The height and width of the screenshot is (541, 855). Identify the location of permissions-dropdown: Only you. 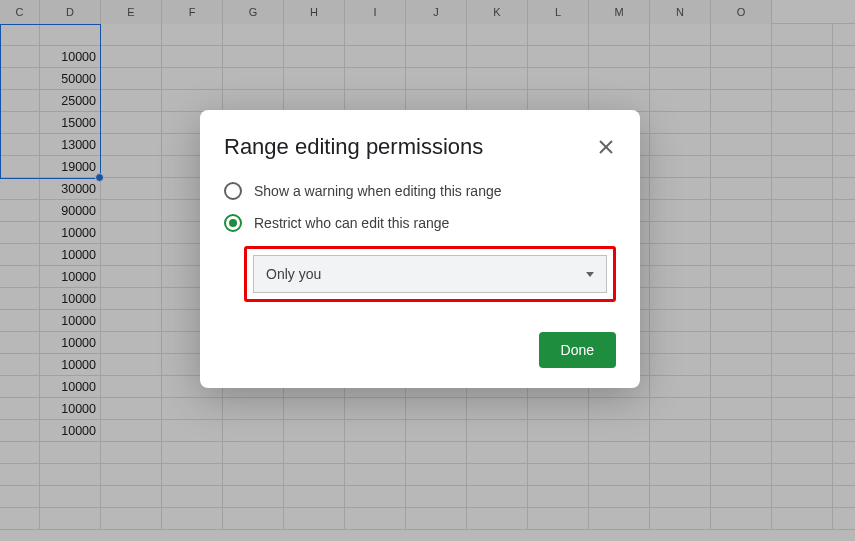
(430, 274).